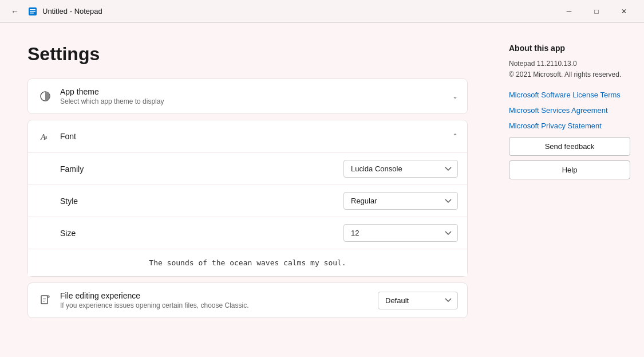 This screenshot has width=644, height=357. What do you see at coordinates (33, 11) in the screenshot?
I see `app-icon` at bounding box center [33, 11].